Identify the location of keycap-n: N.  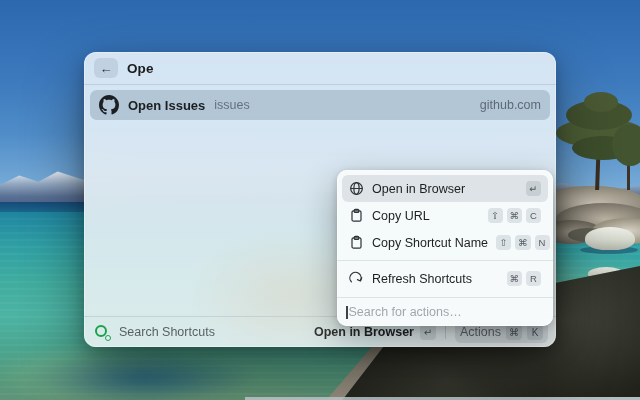
(542, 242).